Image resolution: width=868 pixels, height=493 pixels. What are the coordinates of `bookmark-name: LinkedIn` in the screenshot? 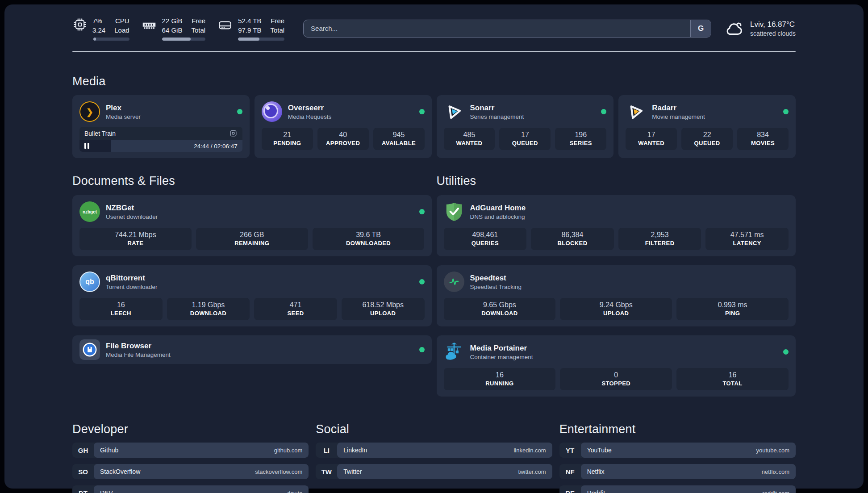 It's located at (355, 450).